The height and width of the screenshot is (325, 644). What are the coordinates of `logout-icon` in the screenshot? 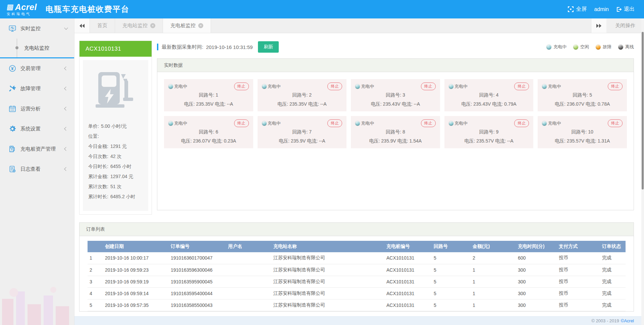 It's located at (619, 9).